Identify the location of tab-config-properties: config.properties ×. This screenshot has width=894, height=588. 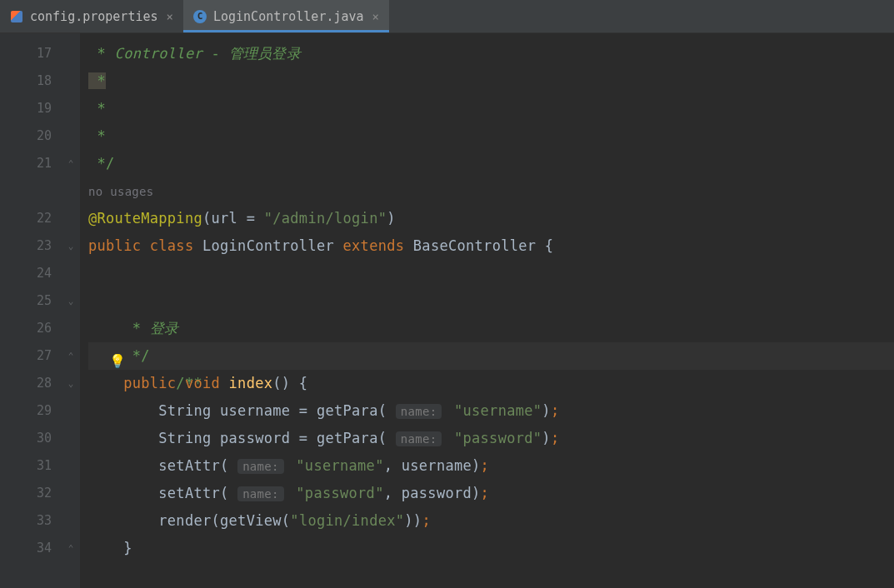
(92, 17).